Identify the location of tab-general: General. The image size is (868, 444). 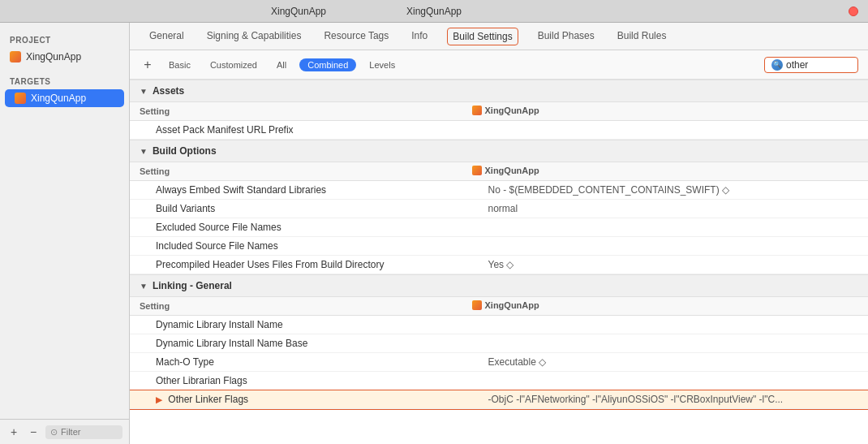
(167, 37).